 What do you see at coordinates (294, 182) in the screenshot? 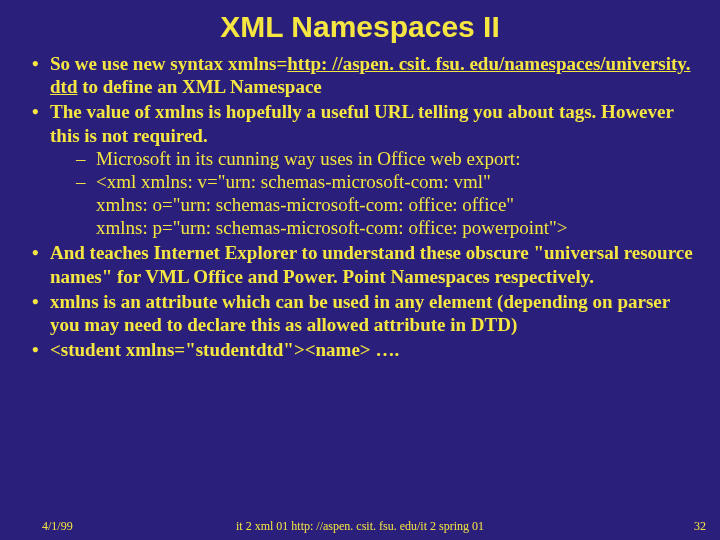
I see `code-line: <xml xmlns: v="urn: schemas-microsoft-co…` at bounding box center [294, 182].